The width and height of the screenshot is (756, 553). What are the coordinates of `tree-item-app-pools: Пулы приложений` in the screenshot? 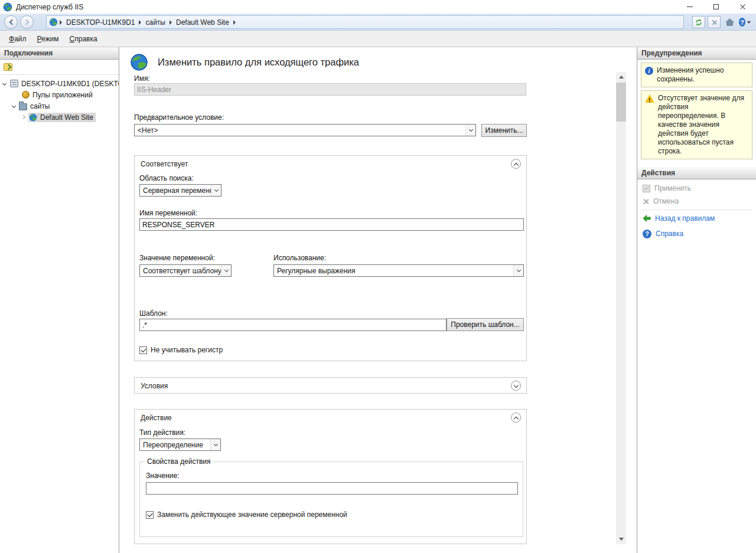 It's located at (59, 94).